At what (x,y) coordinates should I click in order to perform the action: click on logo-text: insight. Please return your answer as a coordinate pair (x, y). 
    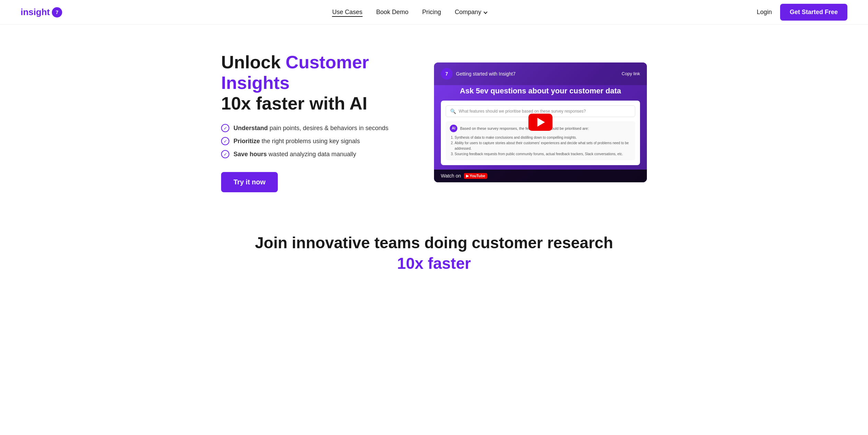
    Looking at the image, I should click on (35, 12).